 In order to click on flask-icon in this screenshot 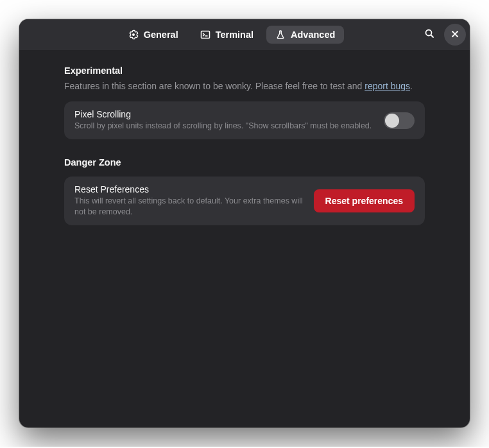, I will do `click(280, 35)`.